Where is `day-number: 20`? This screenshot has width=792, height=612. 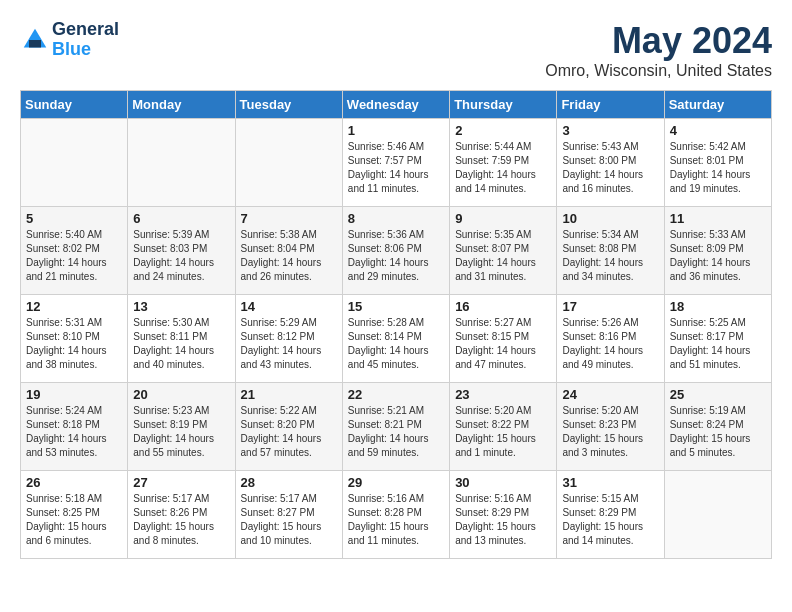 day-number: 20 is located at coordinates (181, 394).